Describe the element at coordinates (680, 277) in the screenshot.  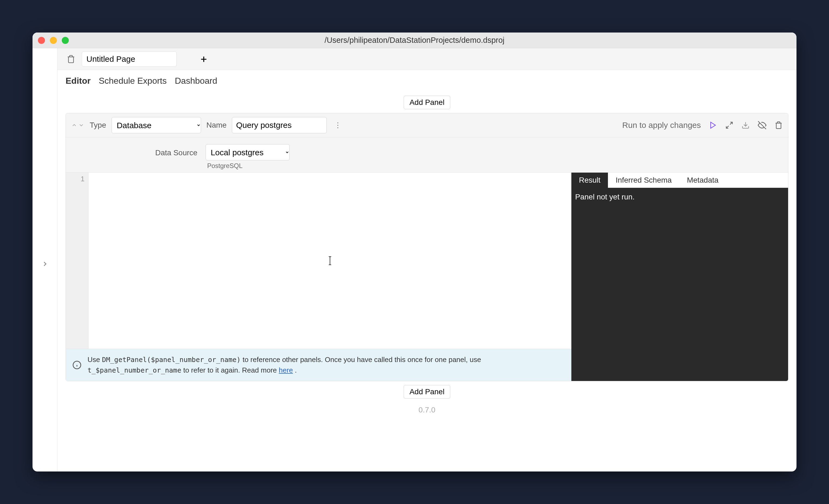
I see `results-pane: Result Inferred Schema Metadata Panel no…` at that location.